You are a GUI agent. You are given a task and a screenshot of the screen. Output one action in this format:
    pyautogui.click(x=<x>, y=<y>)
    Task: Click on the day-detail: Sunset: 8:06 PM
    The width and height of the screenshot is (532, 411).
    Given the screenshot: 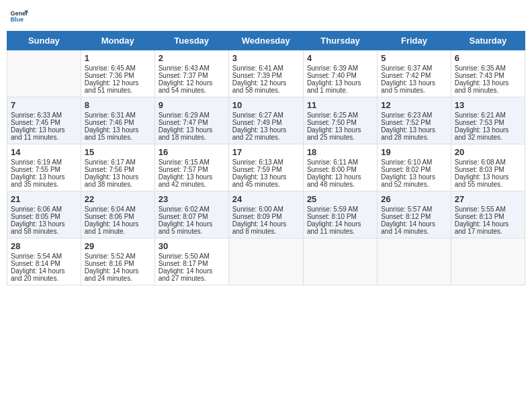 What is the action you would take?
    pyautogui.click(x=118, y=216)
    